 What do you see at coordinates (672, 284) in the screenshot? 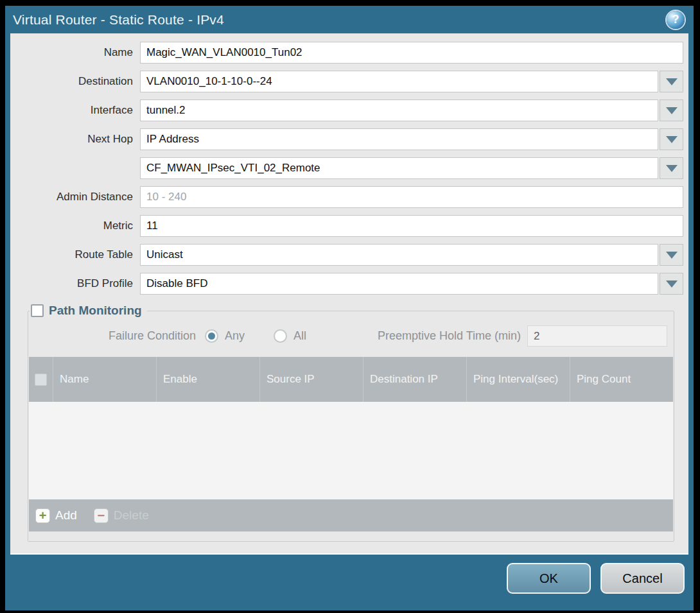
I see `bfd-profile-dropdown-button` at bounding box center [672, 284].